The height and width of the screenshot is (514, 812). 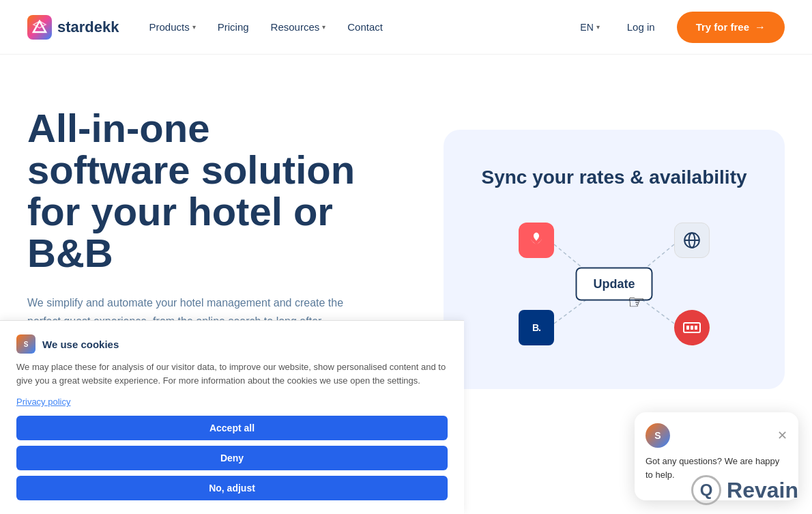 I want to click on chevron-down-icon: ▾, so click(x=194, y=27).